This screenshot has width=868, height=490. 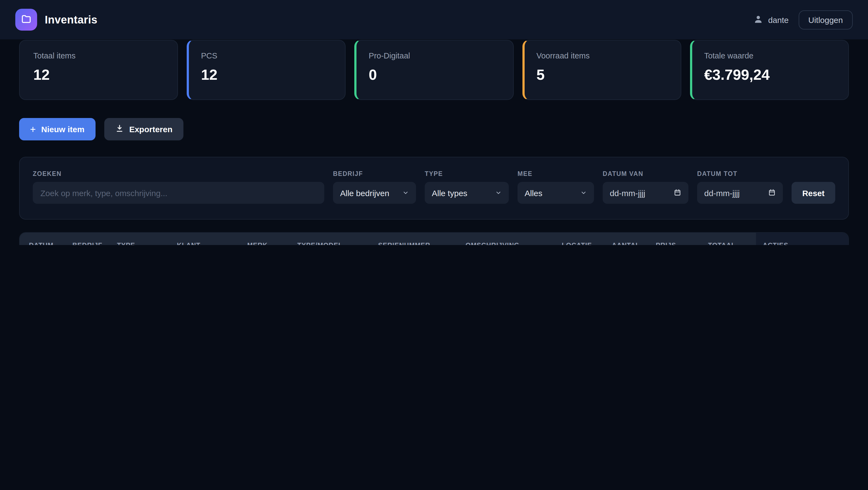 What do you see at coordinates (434, 20) in the screenshot?
I see `top-bar: Inventaris dante Uitloggen` at bounding box center [434, 20].